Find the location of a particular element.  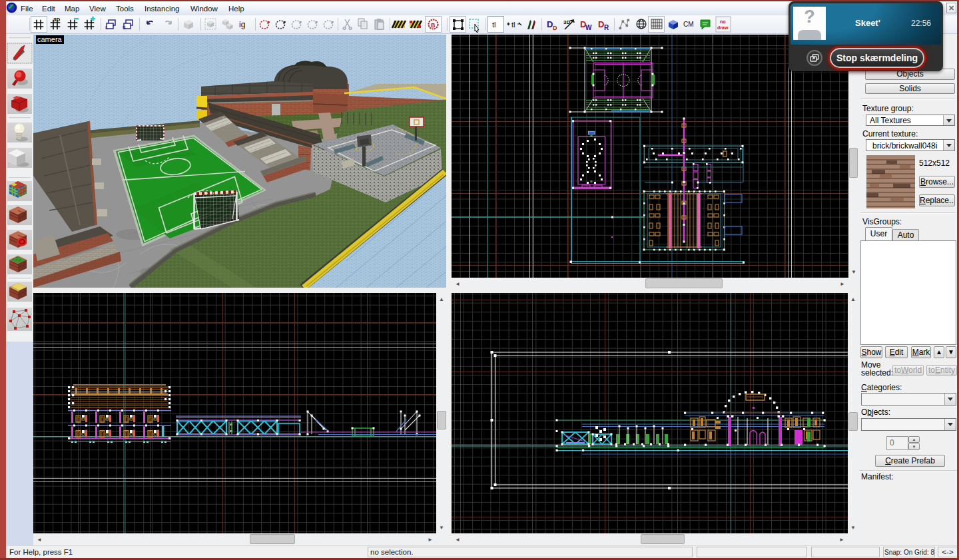

svg-text: B is located at coordinates (433, 25).